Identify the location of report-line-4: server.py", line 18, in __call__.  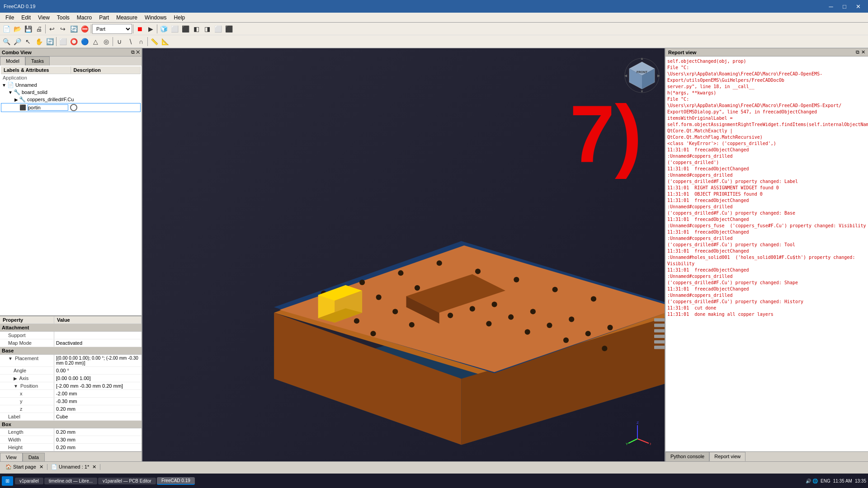
(767, 87).